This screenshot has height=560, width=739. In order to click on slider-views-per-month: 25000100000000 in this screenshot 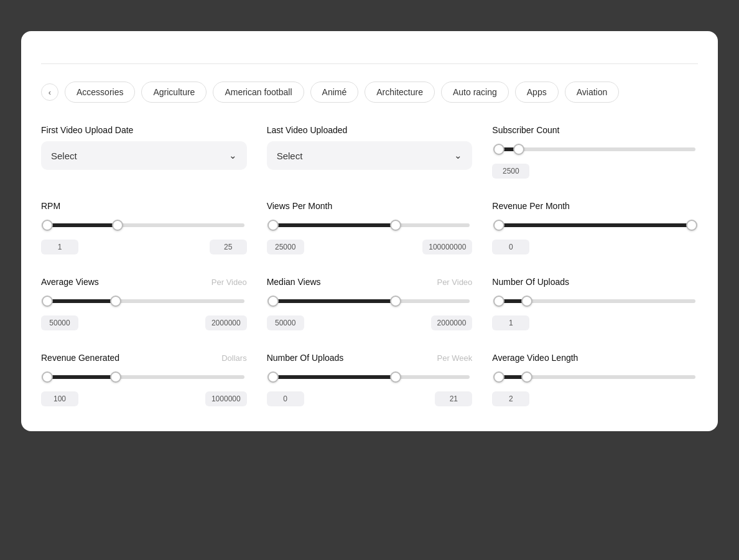, I will do `click(370, 236)`.